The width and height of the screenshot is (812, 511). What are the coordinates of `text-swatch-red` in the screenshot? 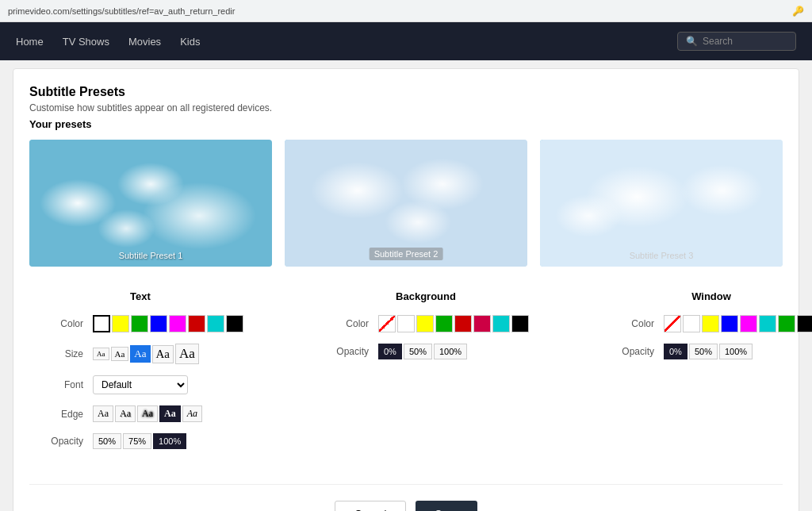 It's located at (197, 324).